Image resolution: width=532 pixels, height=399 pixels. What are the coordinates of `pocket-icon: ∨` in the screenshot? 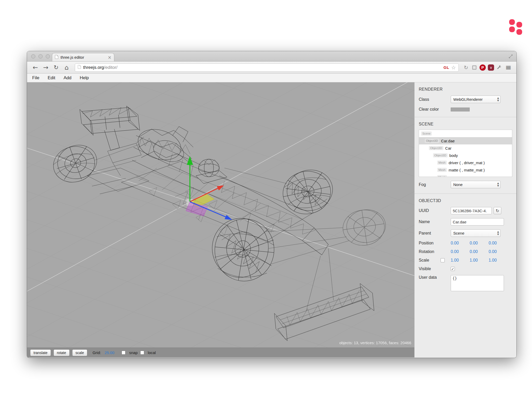 It's located at (491, 68).